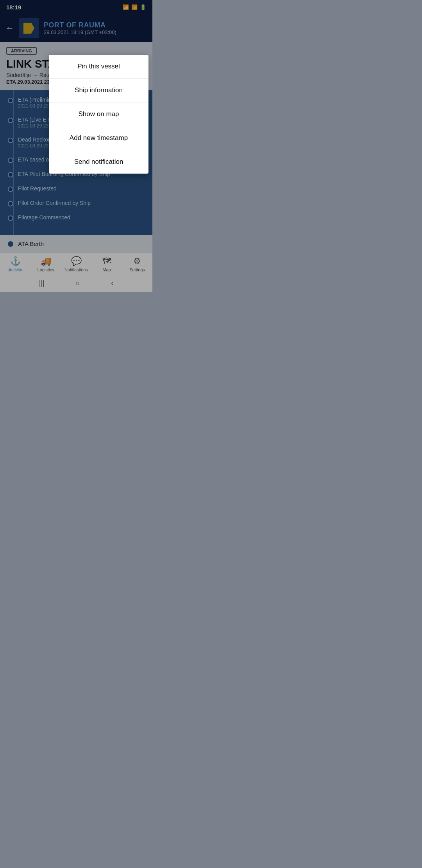  Describe the element at coordinates (98, 138) in the screenshot. I see `dropdown-item-add-new-timestamp: Add new timestamp` at that location.